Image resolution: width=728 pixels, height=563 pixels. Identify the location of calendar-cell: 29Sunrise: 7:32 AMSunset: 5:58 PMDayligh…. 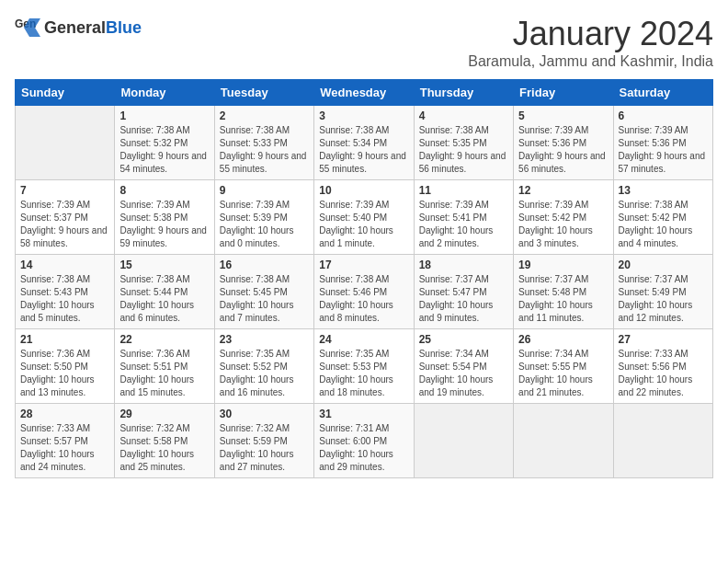
(165, 442).